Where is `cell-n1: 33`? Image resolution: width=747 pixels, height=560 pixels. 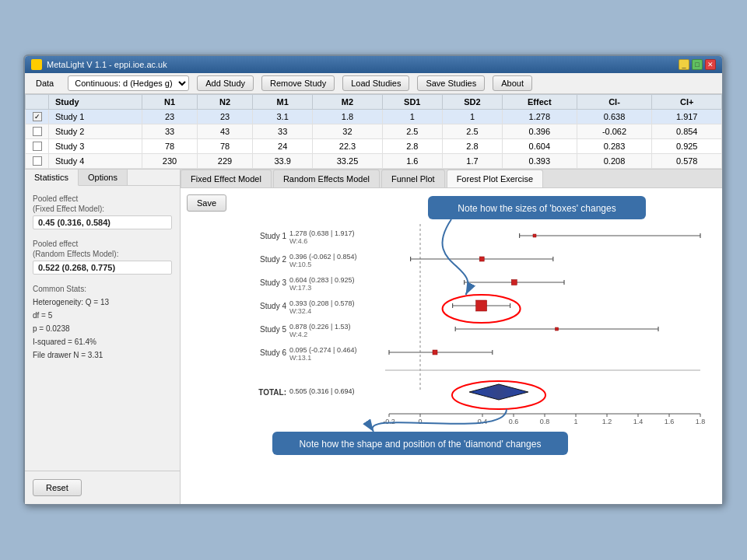
cell-n1: 33 is located at coordinates (170, 132).